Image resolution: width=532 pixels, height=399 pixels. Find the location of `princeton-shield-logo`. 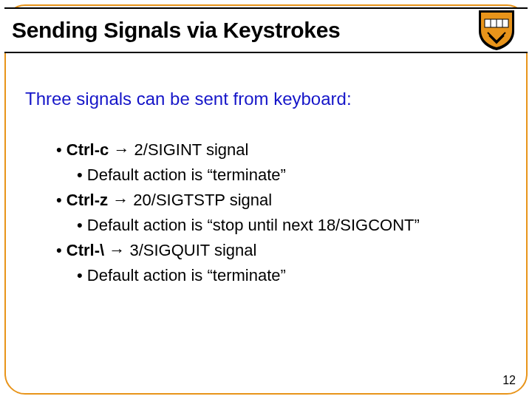

princeton-shield-logo is located at coordinates (497, 30).